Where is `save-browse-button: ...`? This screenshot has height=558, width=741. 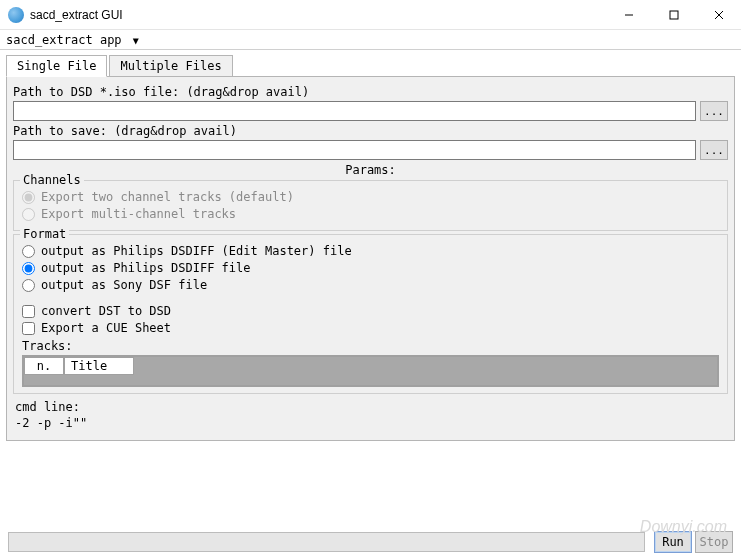 save-browse-button: ... is located at coordinates (714, 150).